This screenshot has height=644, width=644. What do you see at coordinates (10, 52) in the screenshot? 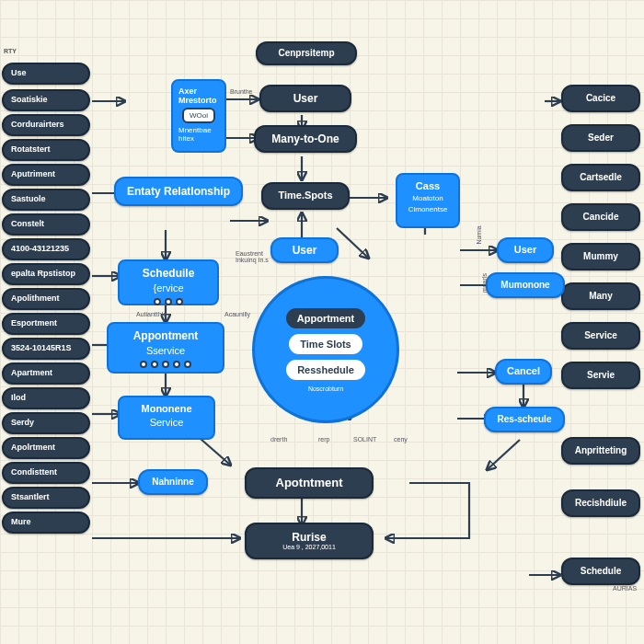
I see `top-left-label: RTY` at bounding box center [10, 52].